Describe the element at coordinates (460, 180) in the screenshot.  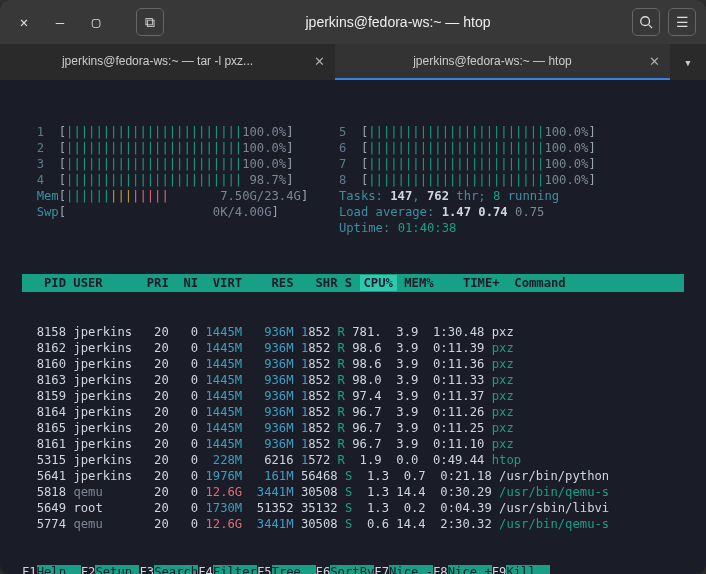
I see `cpu-meter-8: 8 [||||||||||||||||||||||||100.0%]` at that location.